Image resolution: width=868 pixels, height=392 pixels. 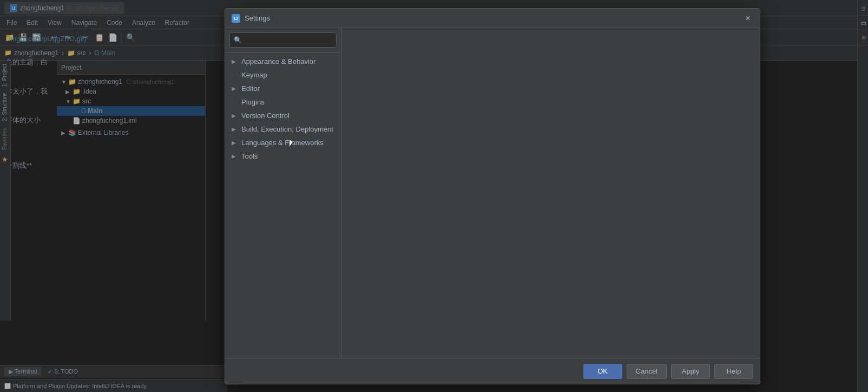 What do you see at coordinates (235, 62) in the screenshot?
I see `arrow-appearance: ▶` at bounding box center [235, 62].